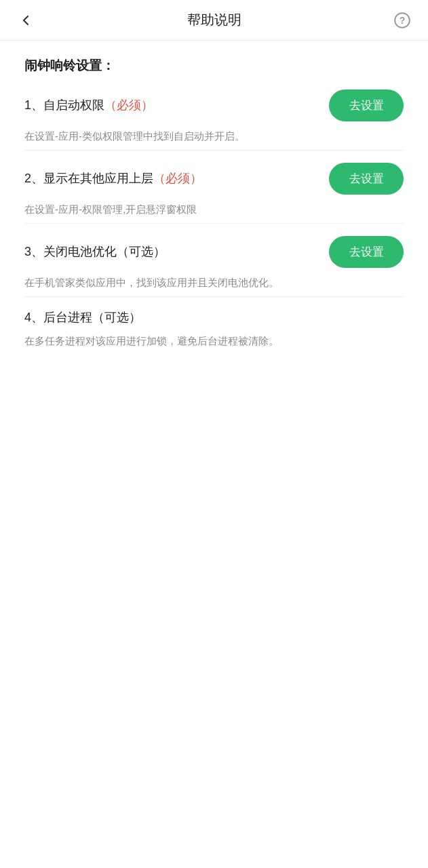 The image size is (428, 868). Describe the element at coordinates (214, 317) in the screenshot. I see `item-title-4: 4、后台进程（可选）` at that location.